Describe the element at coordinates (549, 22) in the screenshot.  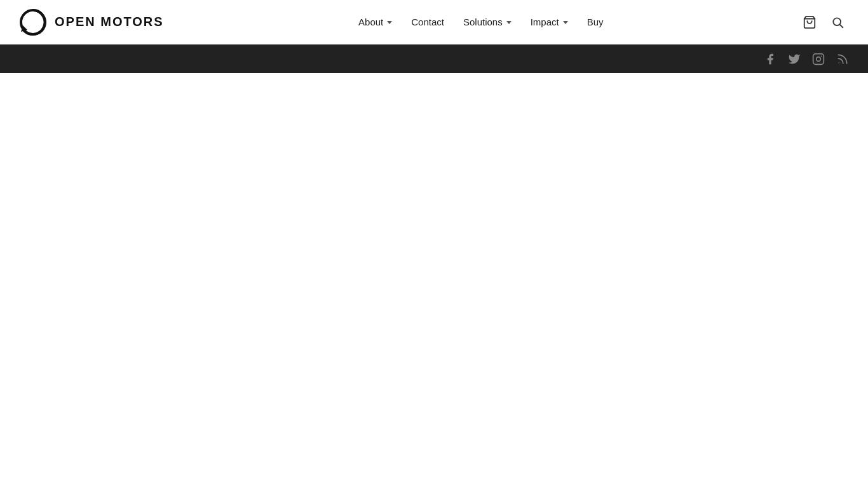
I see `nav-item-impact: Impact` at that location.